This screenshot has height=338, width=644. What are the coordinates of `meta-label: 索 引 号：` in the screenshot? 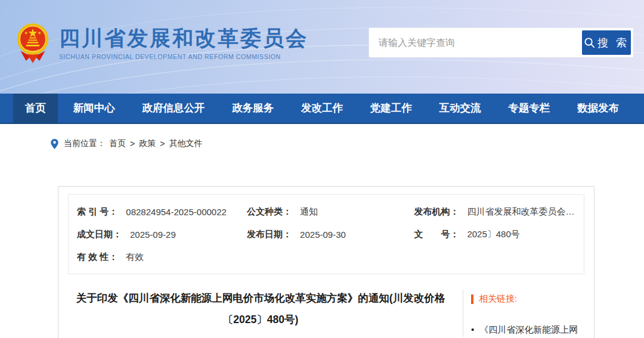 It's located at (97, 212).